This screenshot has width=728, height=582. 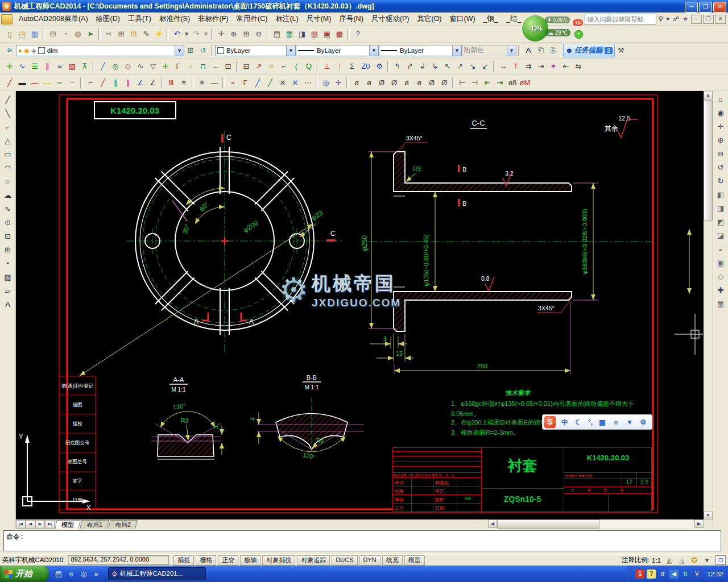 I want to click on dia-2-icon: ø, so click(x=369, y=83).